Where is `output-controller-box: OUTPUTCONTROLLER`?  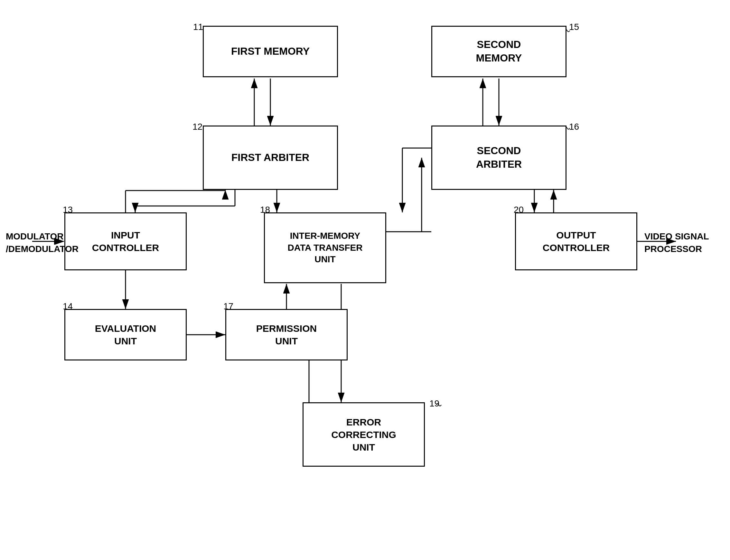 output-controller-box: OUTPUTCONTROLLER is located at coordinates (576, 241).